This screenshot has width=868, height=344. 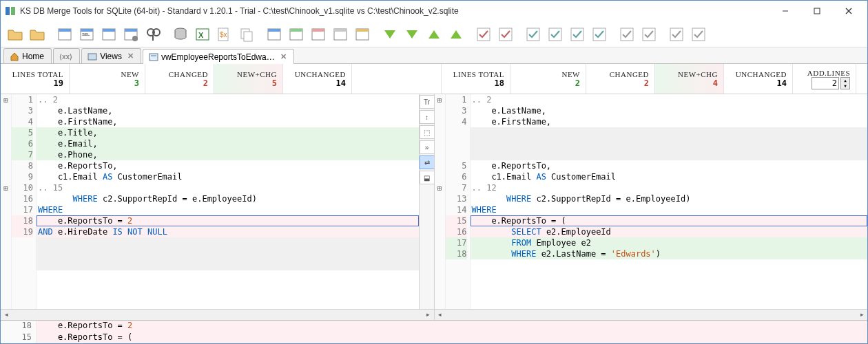 What do you see at coordinates (37, 34) in the screenshot?
I see `open-db2-icon` at bounding box center [37, 34].